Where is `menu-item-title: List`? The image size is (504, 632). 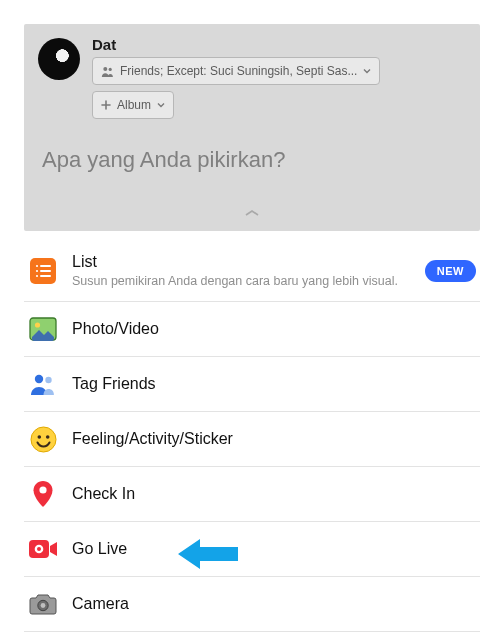
menu-item-title: List is located at coordinates (248, 262).